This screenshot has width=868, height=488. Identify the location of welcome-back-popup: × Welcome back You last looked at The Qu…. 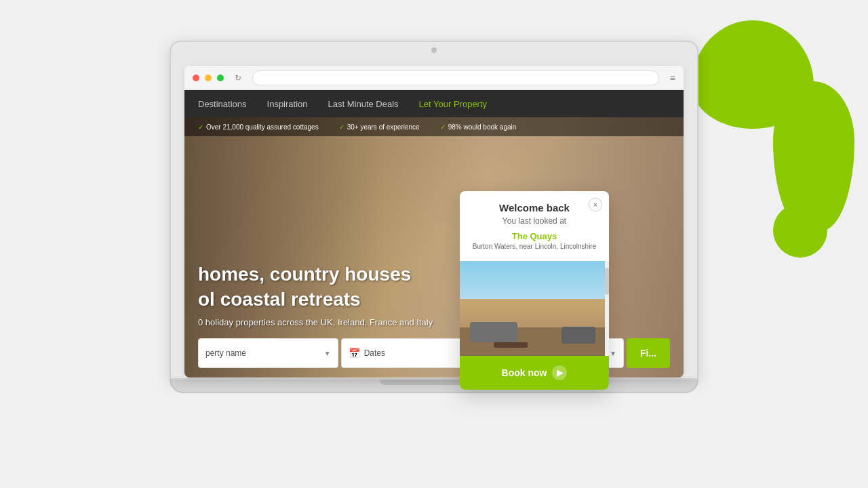
(534, 290).